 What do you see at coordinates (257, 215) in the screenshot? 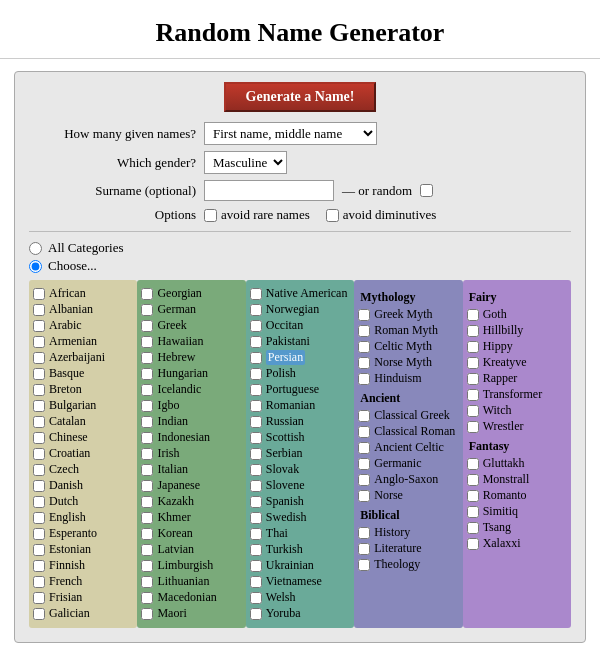
I see `avoid-rare-label: avoid rare names` at bounding box center [257, 215].